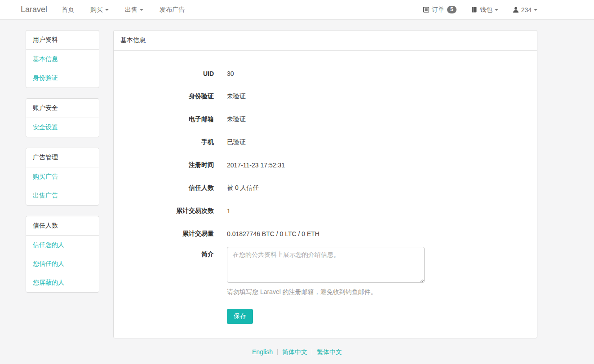  What do you see at coordinates (322, 233) in the screenshot?
I see `form-row-trade-volume: 累计交易量 0.01827746 BTC / 0 LTC / 0 ETH` at bounding box center [322, 233].